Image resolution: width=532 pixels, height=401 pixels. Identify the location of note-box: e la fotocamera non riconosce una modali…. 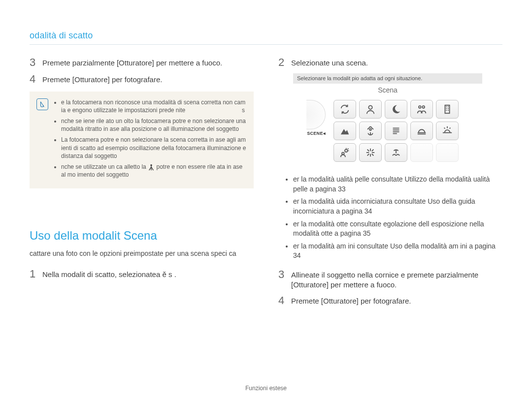
(142, 140).